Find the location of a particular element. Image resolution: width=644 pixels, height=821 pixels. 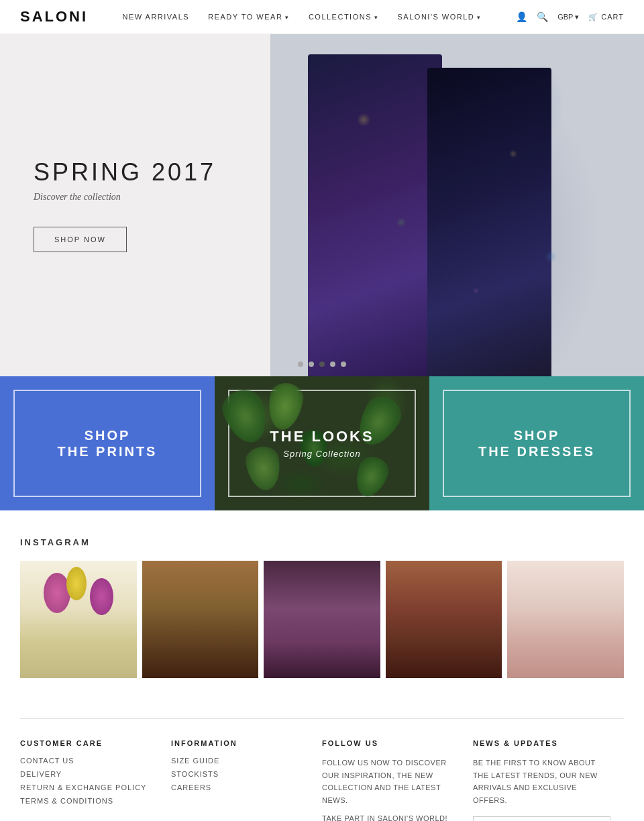

user-icon: 👤 is located at coordinates (522, 17).